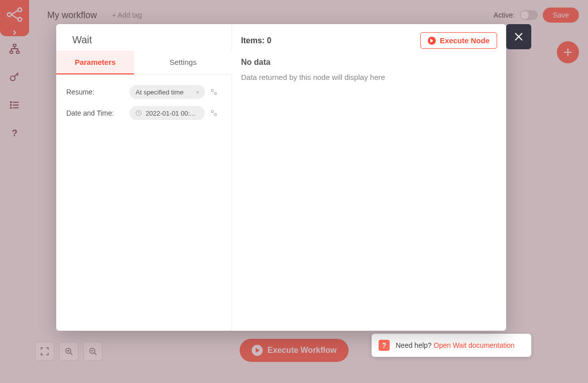 This screenshot has width=588, height=383. Describe the element at coordinates (369, 39) in the screenshot. I see `output-header: Items: 0 Execute Node` at that location.